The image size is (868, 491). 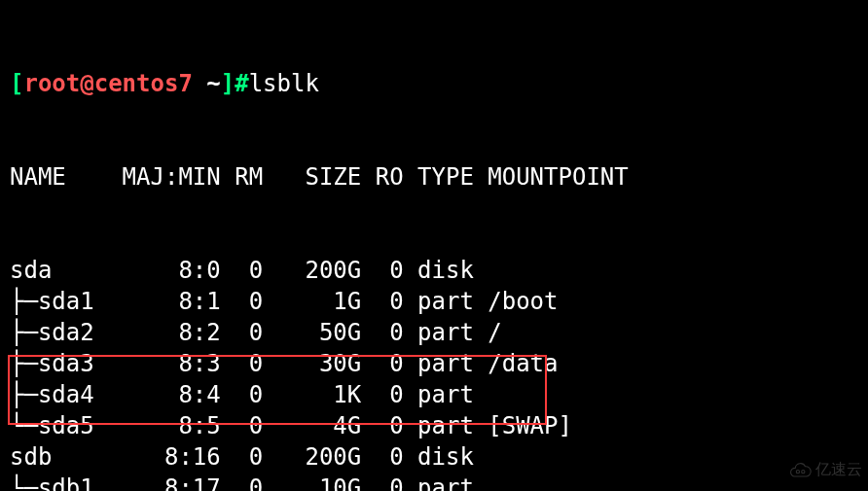 I want to click on command-text: lsblk, so click(x=284, y=84).